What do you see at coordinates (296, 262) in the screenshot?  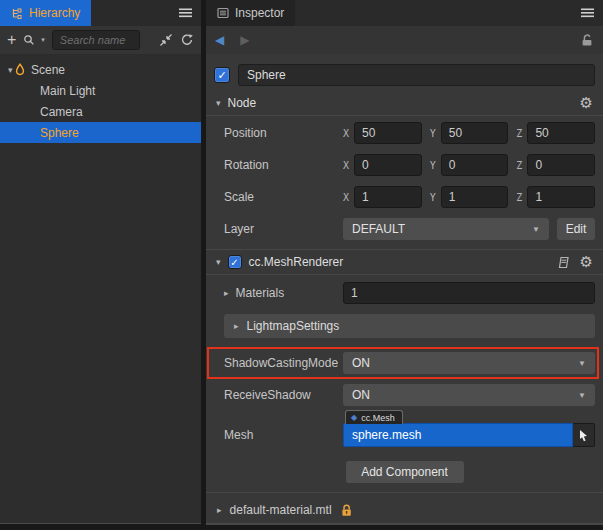 I see `mesh-renderer-section-title: cc.MeshRenderer` at bounding box center [296, 262].